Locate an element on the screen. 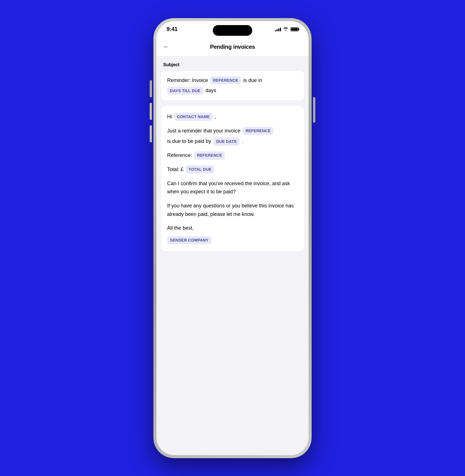  body-reference-pill-1: REFERENCE is located at coordinates (258, 131).